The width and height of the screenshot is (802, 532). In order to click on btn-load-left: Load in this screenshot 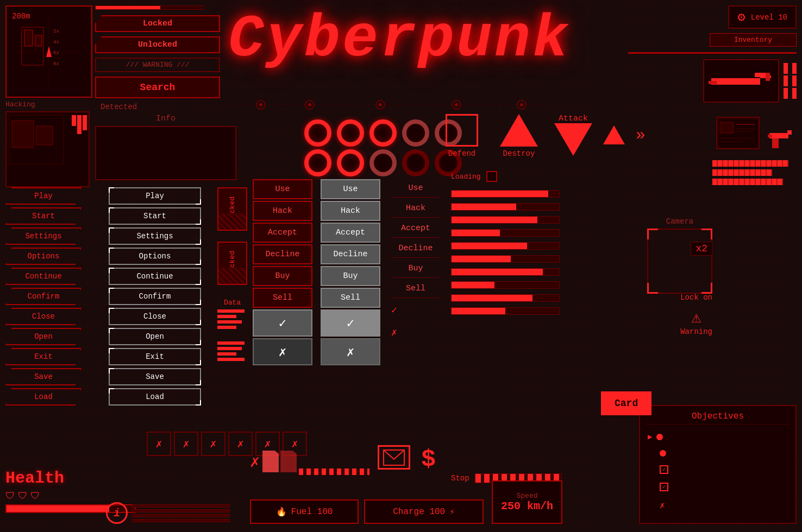, I will do `click(43, 397)`.